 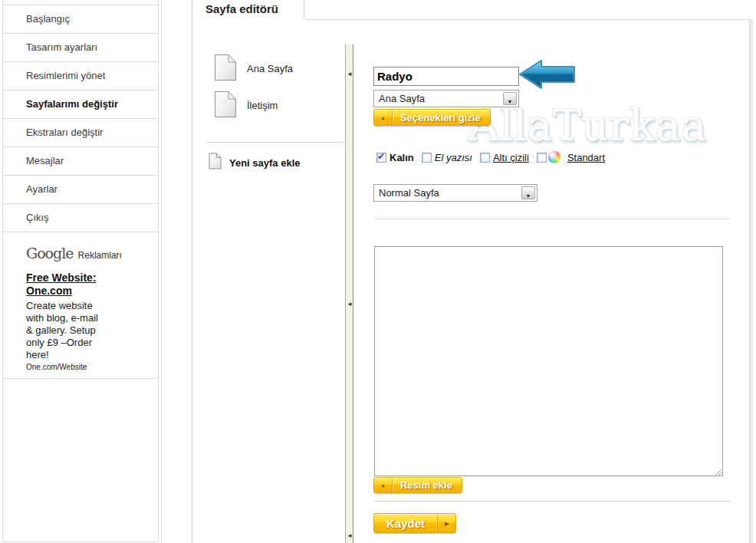 I want to click on google-ad: Google Reklamları Free Website: One.com …, so click(x=81, y=305).